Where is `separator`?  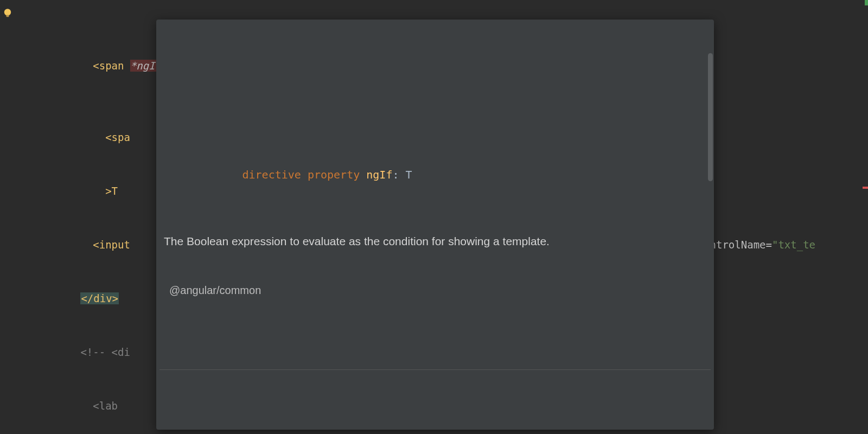 separator is located at coordinates (435, 370).